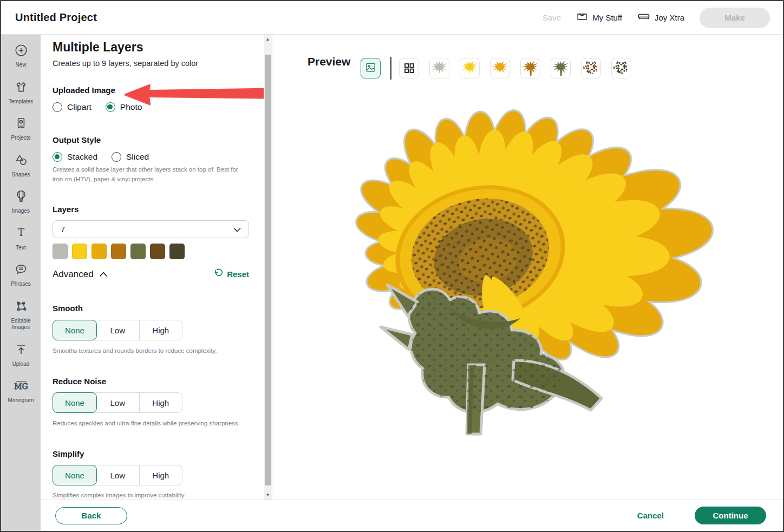  I want to click on smooth-description: Smooths textures and rounds borders to r…, so click(150, 351).